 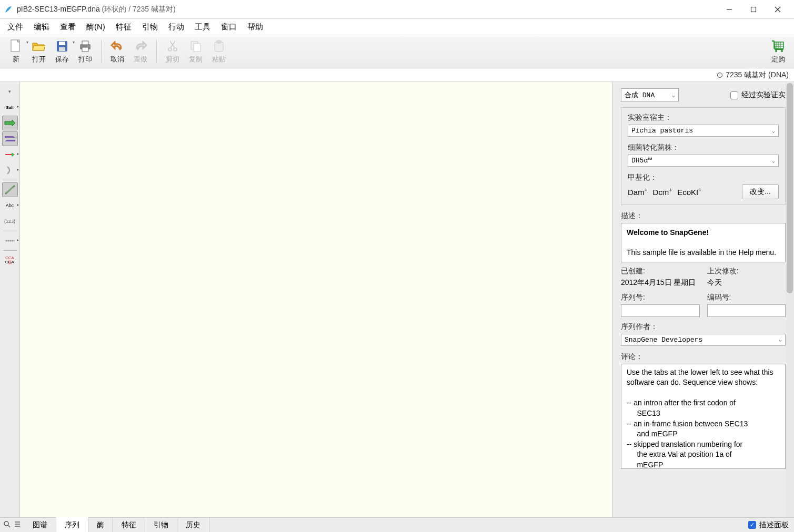 I want to click on left-toolbar: ▾ SaII▸ ▸ ▸ Abc▸ (123) ▸ CCACGA, so click(x=10, y=300).